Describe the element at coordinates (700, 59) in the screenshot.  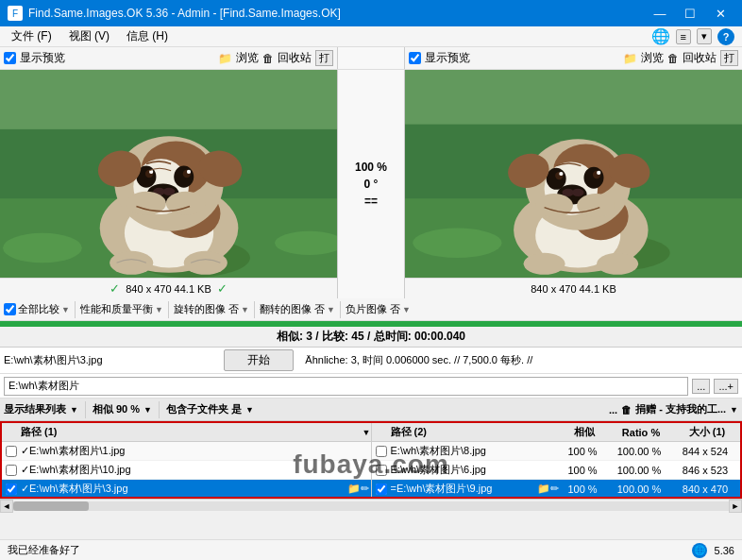
I see `right-recycle-label: 回收站` at that location.